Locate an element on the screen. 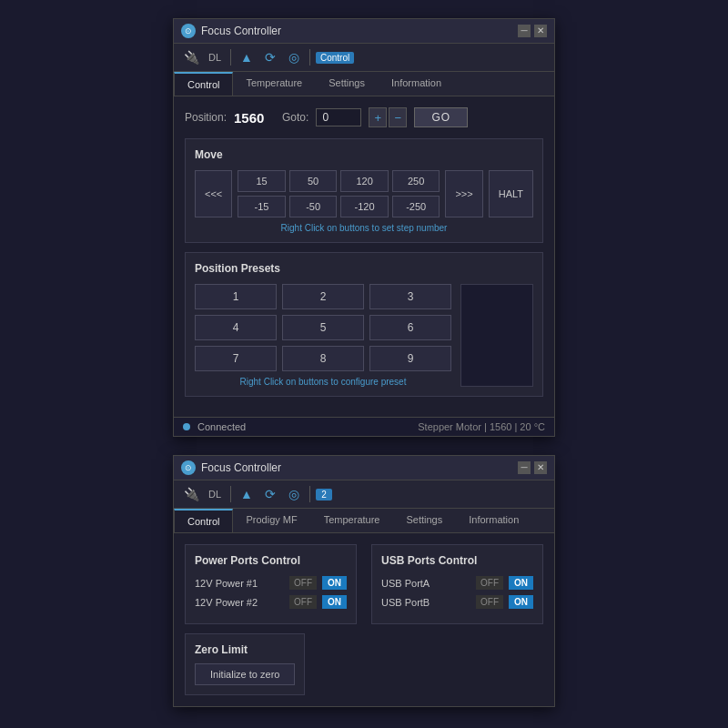 Image resolution: width=728 pixels, height=728 pixels. settings-icon: DL is located at coordinates (215, 57).